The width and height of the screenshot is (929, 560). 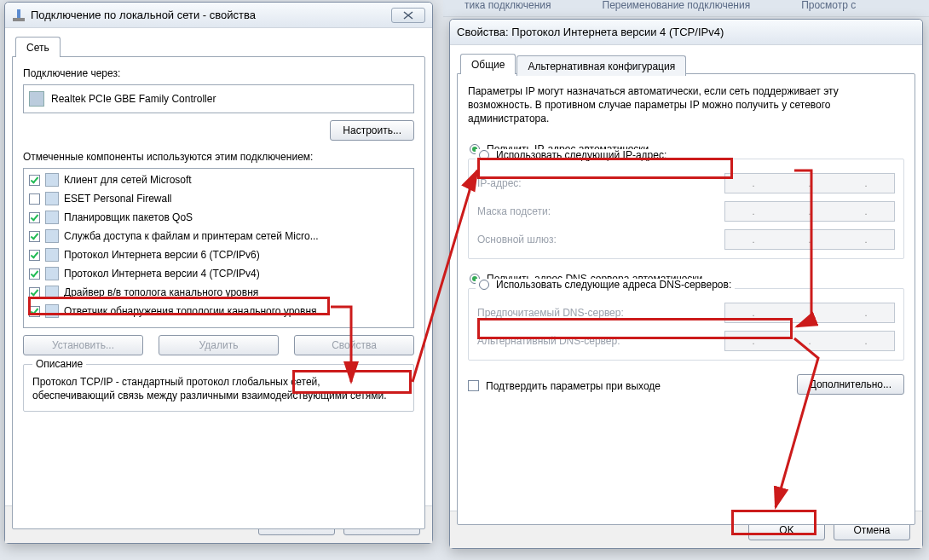 I want to click on ip-manual-block: Использовать следующий IP-адрес: IP-адре…, so click(x=686, y=209).